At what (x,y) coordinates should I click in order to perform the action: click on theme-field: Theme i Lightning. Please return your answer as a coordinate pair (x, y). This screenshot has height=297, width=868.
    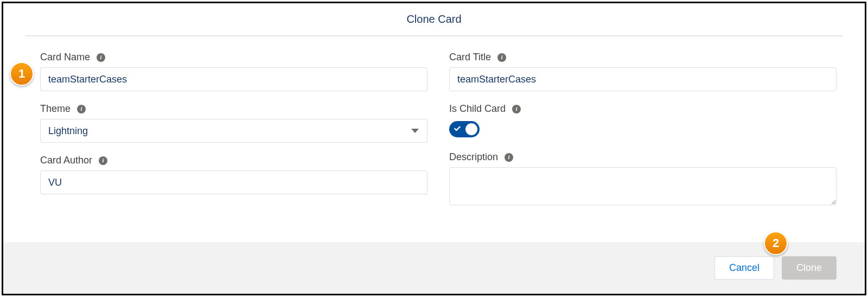
    Looking at the image, I should click on (234, 123).